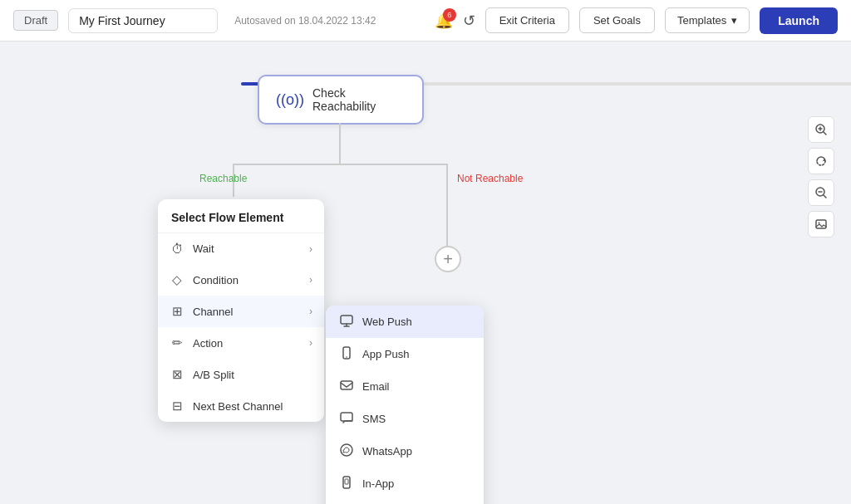 The width and height of the screenshot is (851, 504). Describe the element at coordinates (448, 259) in the screenshot. I see `add-node-button-right: +` at that location.